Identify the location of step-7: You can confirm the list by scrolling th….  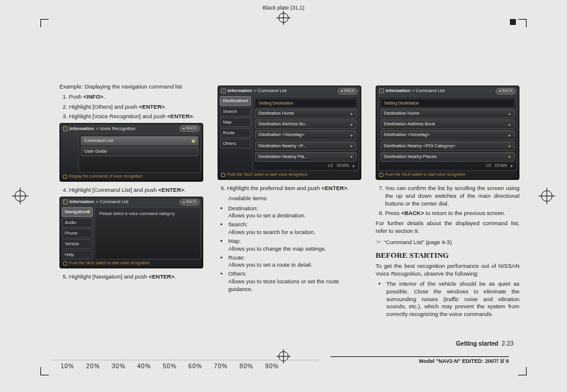
(452, 196).